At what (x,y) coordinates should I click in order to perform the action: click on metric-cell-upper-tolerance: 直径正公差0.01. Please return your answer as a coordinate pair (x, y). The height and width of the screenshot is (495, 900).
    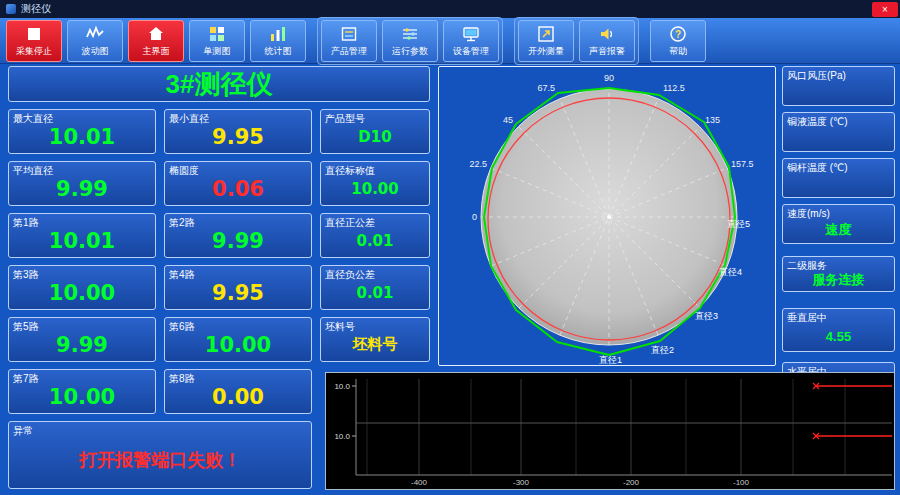
    Looking at the image, I should click on (375, 236).